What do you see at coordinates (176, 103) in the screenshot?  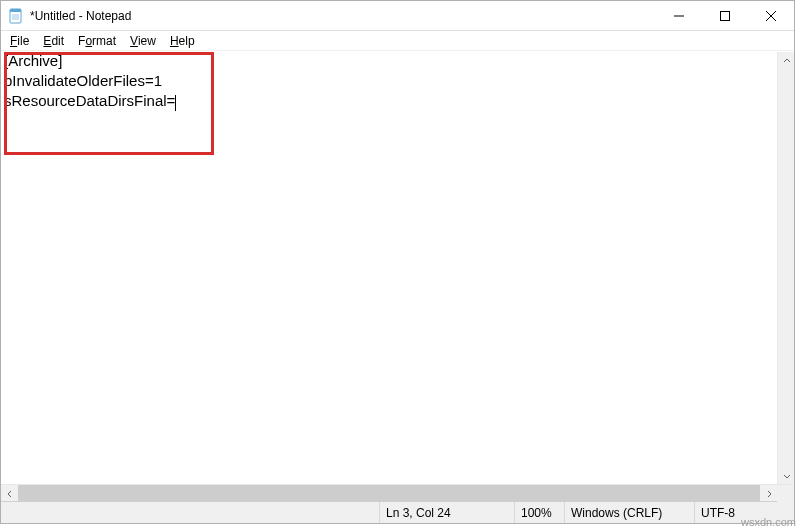 I see `text-cursor` at bounding box center [176, 103].